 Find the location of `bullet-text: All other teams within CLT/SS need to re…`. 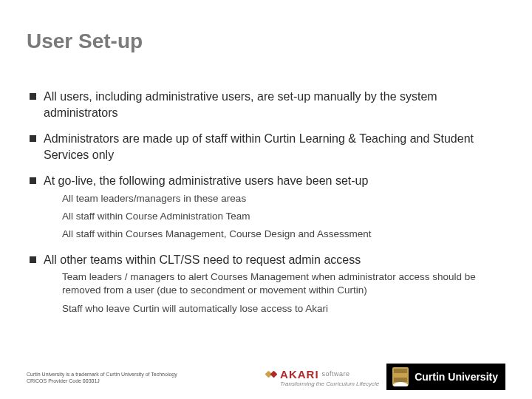

bullet-text: All other teams within CLT/SS need to re… is located at coordinates (202, 260).